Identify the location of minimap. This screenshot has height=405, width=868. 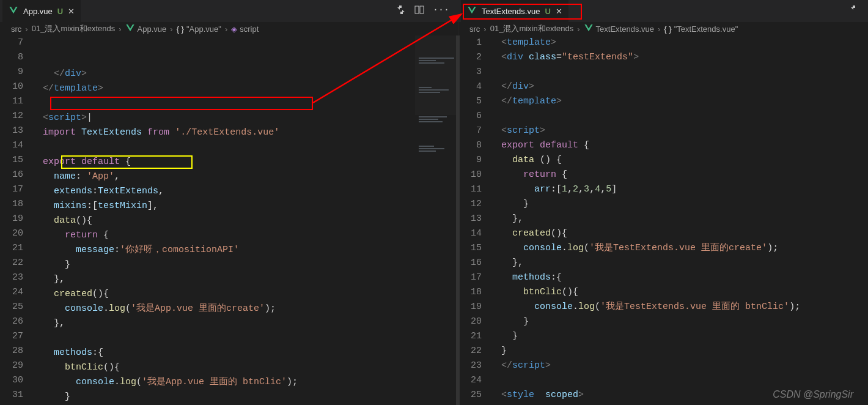
(436, 75).